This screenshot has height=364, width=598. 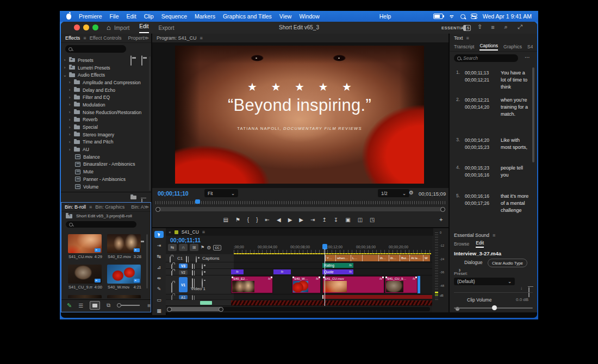 I want to click on rectangle-tool: ▭, so click(x=159, y=300).